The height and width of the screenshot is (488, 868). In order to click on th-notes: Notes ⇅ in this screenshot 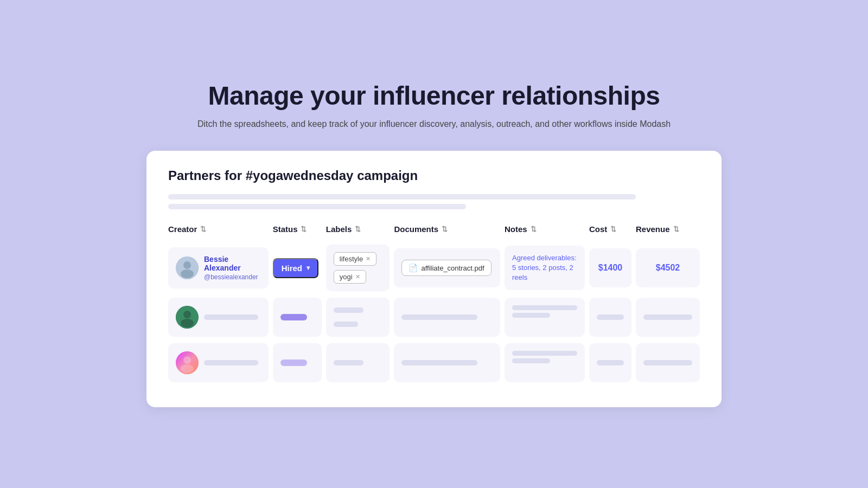, I will do `click(547, 233)`.